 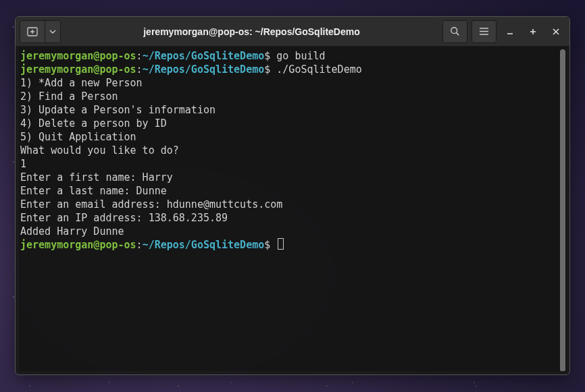 What do you see at coordinates (484, 32) in the screenshot?
I see `menu-button` at bounding box center [484, 32].